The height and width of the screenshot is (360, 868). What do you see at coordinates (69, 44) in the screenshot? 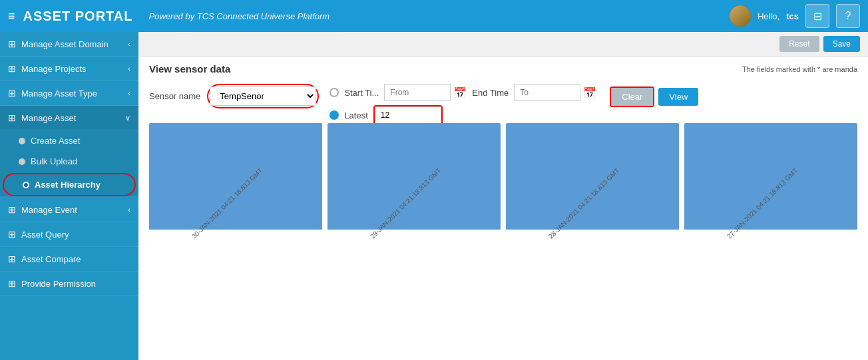
I see `sidebar-item-manage-asset-domain: ⊞ Manage Asset Domain ‹` at bounding box center [69, 44].